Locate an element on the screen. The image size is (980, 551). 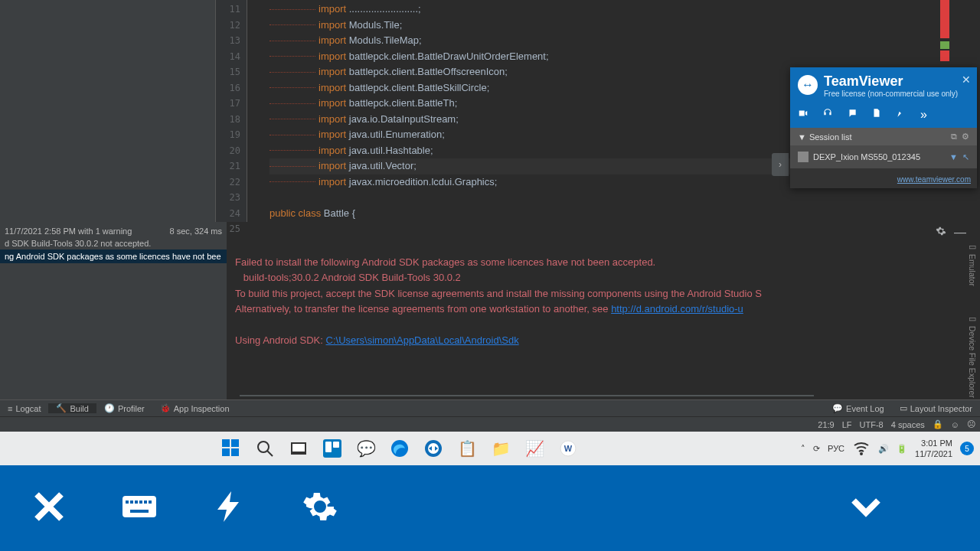
build-timestamp: 11/7/2021 2:58 PM with 1 warning is located at coordinates (68, 231).